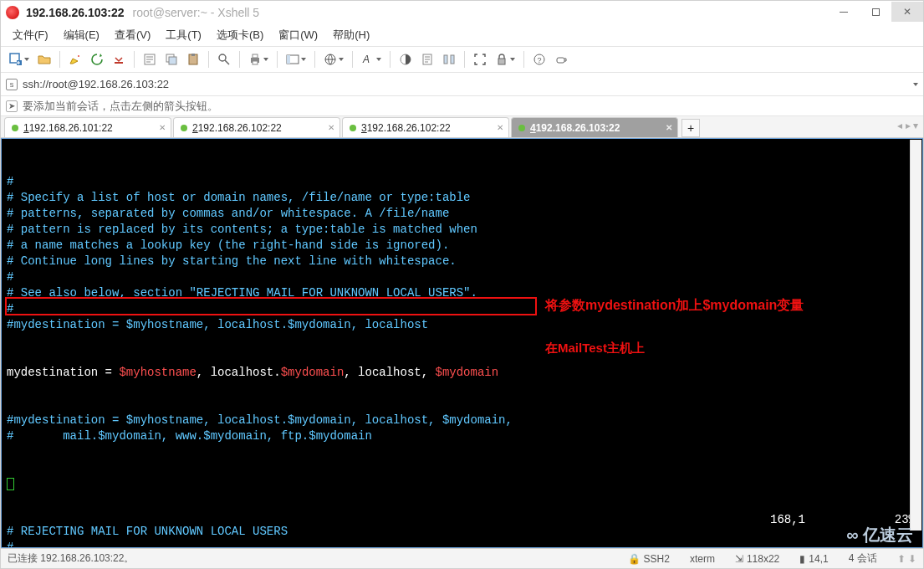 The width and height of the screenshot is (924, 569). What do you see at coordinates (480, 59) in the screenshot?
I see `fullscreen-button` at bounding box center [480, 59].